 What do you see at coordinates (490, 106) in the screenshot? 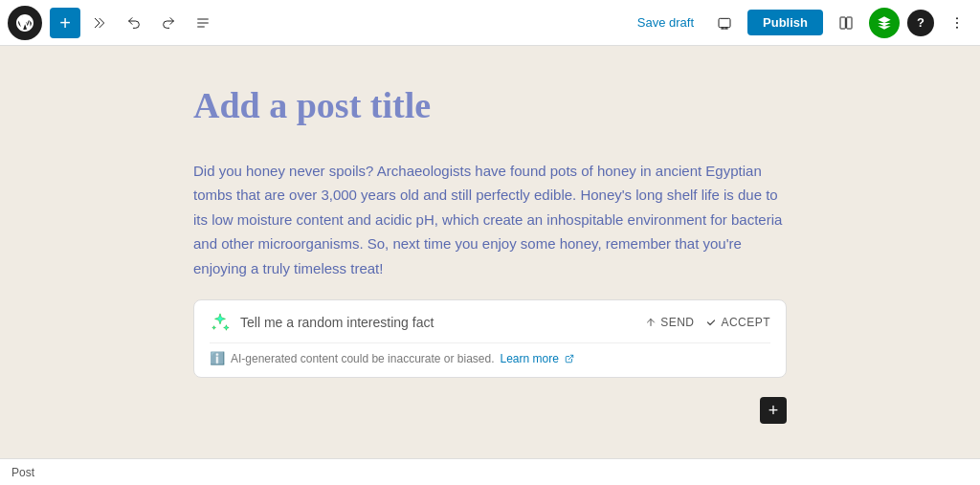
I see `post-title: Add a post title` at bounding box center [490, 106].